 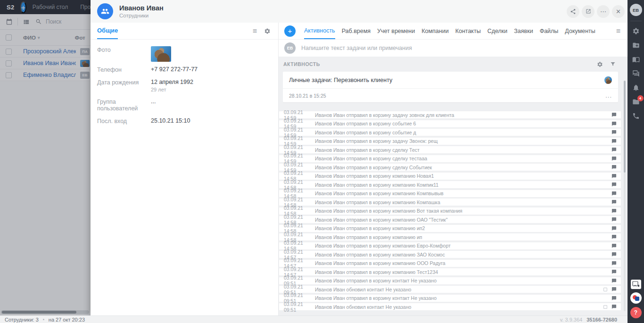 What do you see at coordinates (161, 54) in the screenshot?
I see `employee-photo` at bounding box center [161, 54].